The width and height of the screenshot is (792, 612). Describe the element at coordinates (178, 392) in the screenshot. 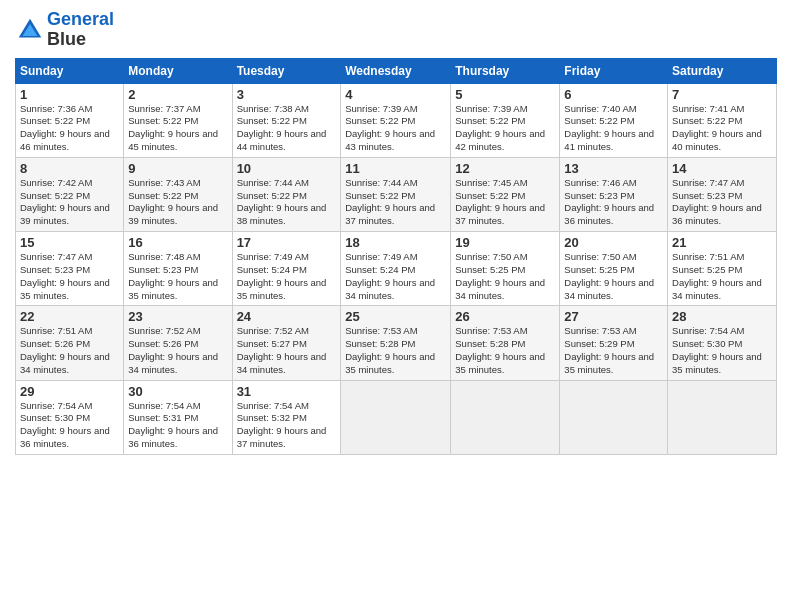

I see `day-number: 30` at that location.